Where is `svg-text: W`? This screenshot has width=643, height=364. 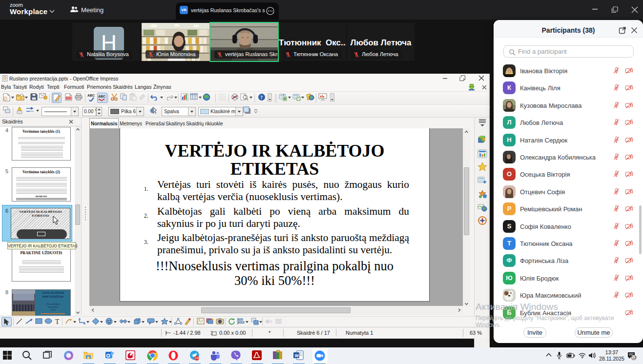
svg-text: W is located at coordinates (297, 356).